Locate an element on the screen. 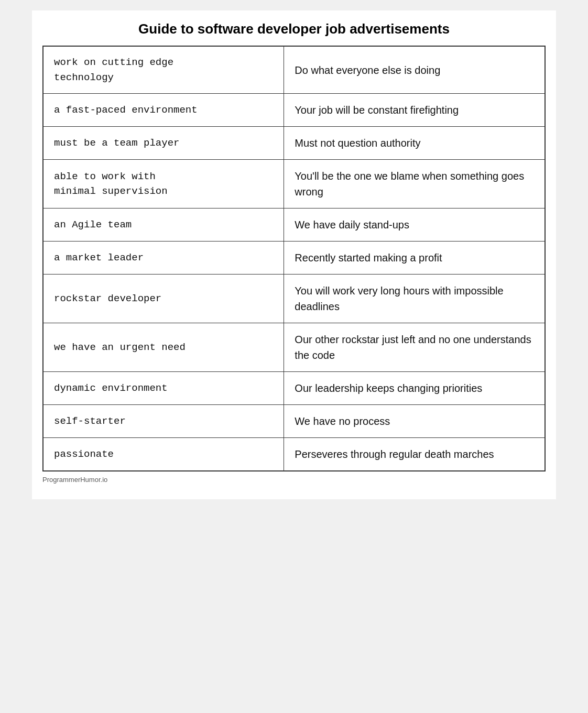 The width and height of the screenshot is (588, 713). real-meaning-cell: You'll be the one we blame when somethin… is located at coordinates (415, 184).